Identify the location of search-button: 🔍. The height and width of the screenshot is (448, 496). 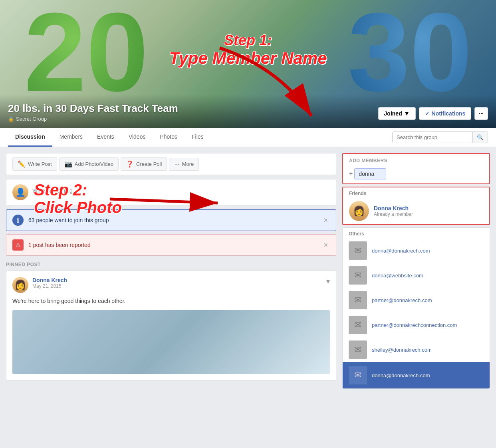
(480, 137).